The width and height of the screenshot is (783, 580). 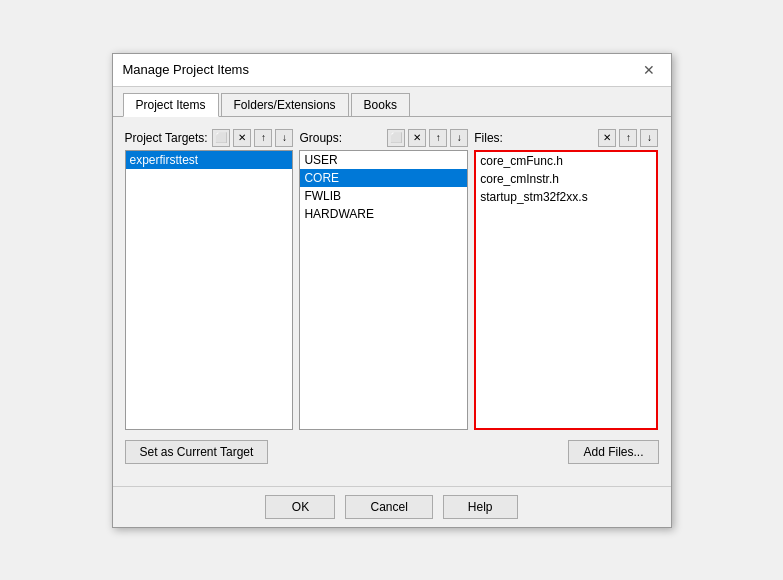 What do you see at coordinates (384, 196) in the screenshot?
I see `list-item: FWLIB` at bounding box center [384, 196].